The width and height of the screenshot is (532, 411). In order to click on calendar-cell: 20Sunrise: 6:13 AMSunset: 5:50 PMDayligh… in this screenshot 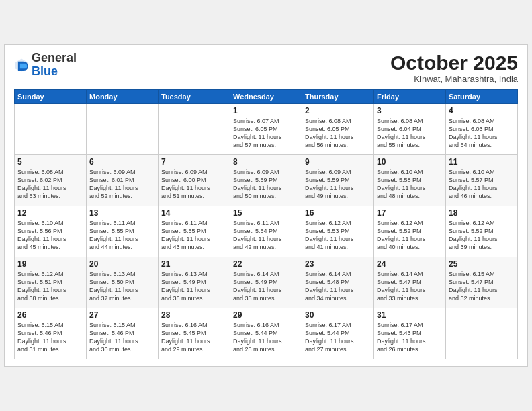, I will do `click(122, 283)`.